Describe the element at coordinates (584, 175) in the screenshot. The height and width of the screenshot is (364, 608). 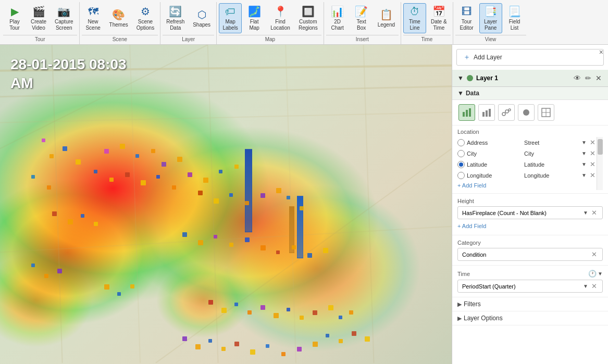
I see `longitude-dropdown-arrow: ▼` at that location.